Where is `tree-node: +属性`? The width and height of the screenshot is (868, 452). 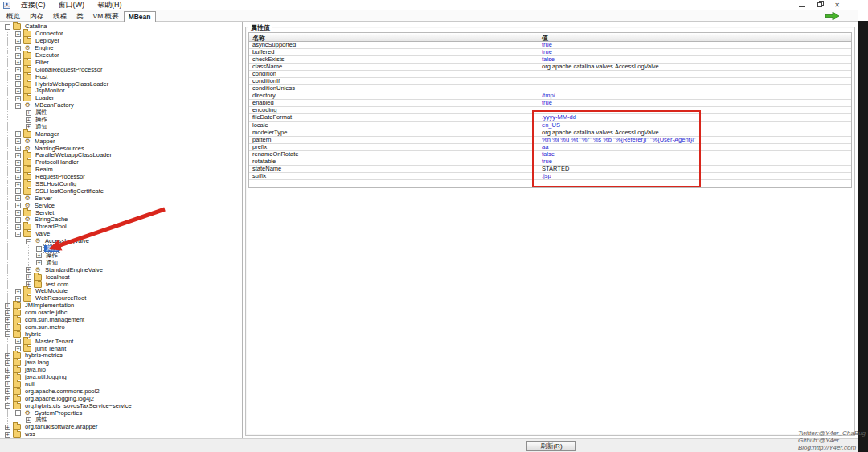 tree-node: +属性 is located at coordinates (122, 249).